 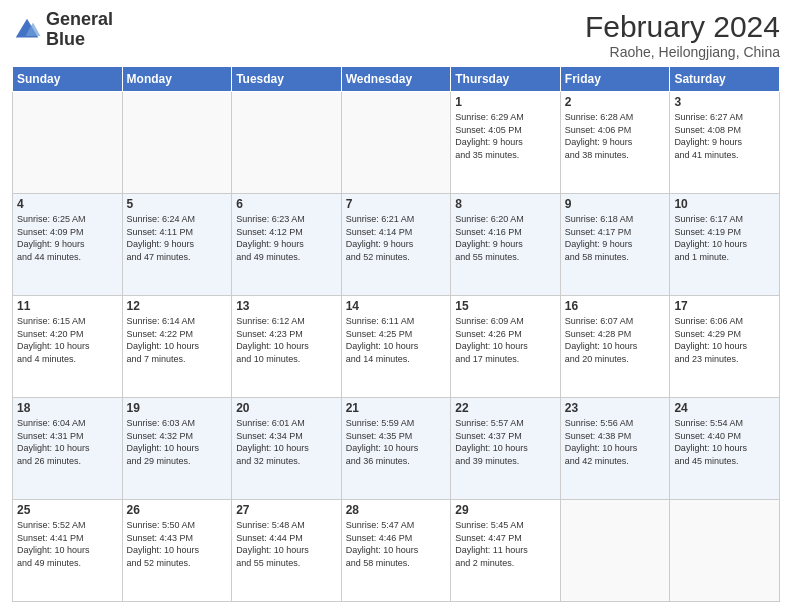 What do you see at coordinates (68, 408) in the screenshot?
I see `day-number: 18` at bounding box center [68, 408].